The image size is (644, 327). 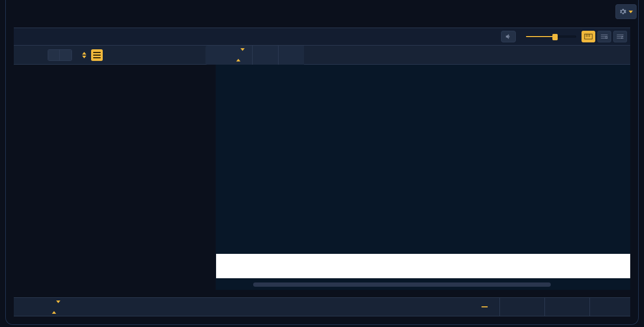 I want to click on zone-stepper, so click(x=56, y=307).